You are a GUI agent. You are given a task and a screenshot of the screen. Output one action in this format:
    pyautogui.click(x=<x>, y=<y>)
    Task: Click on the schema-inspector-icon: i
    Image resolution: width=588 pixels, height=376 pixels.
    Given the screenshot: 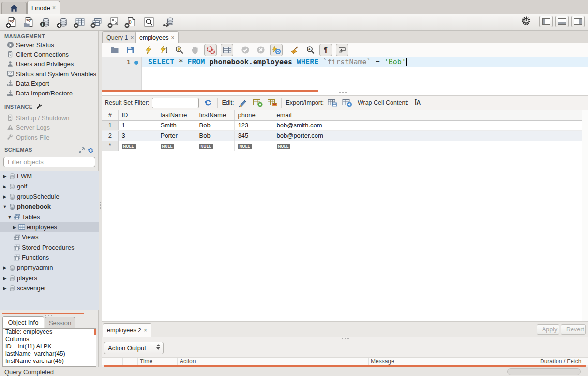 What is the action you would take?
    pyautogui.click(x=45, y=22)
    